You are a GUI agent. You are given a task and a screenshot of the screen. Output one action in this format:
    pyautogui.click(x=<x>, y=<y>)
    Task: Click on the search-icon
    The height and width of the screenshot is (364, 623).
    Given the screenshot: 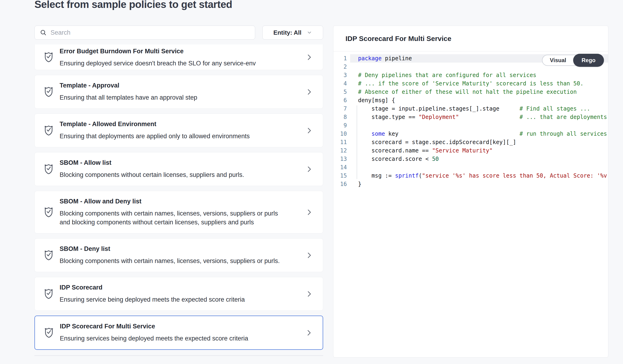 What is the action you would take?
    pyautogui.click(x=43, y=33)
    